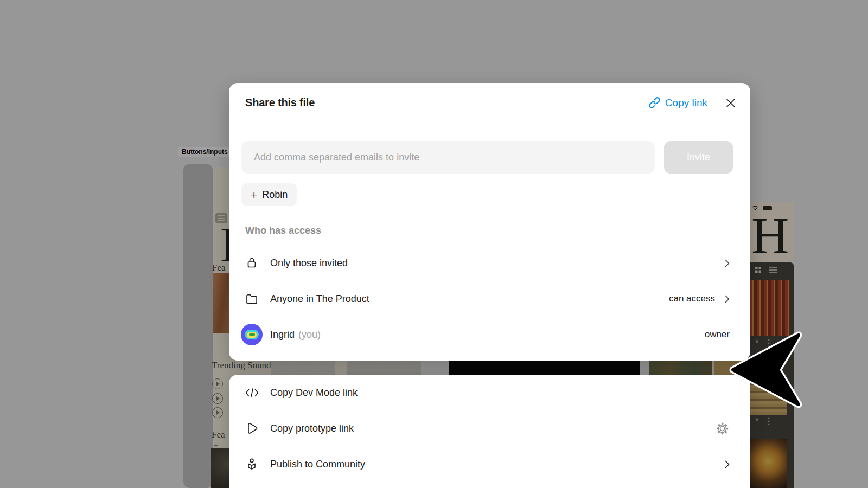 The height and width of the screenshot is (488, 868). Describe the element at coordinates (254, 195) in the screenshot. I see `plus-icon: +` at that location.